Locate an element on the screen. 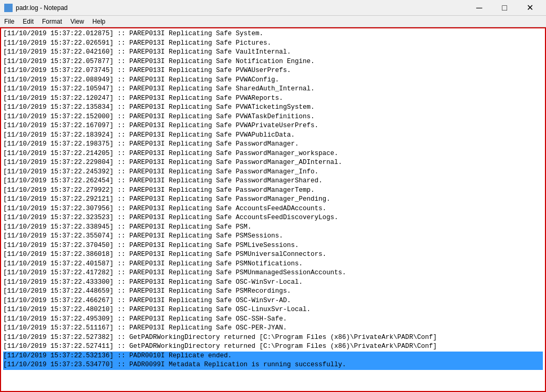  log-line: [11/10/2019 15:37:22.323523] :: PAREP013… is located at coordinates (273, 218).